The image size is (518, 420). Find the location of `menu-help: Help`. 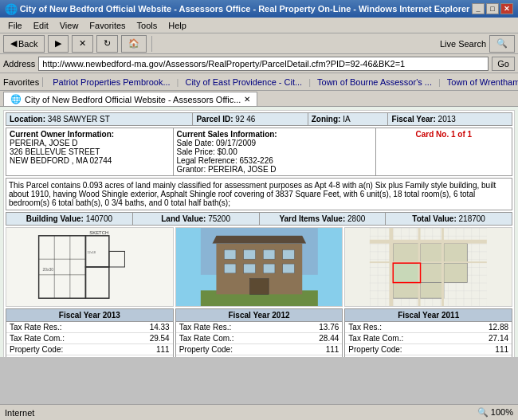

menu-help: Help is located at coordinates (177, 26).